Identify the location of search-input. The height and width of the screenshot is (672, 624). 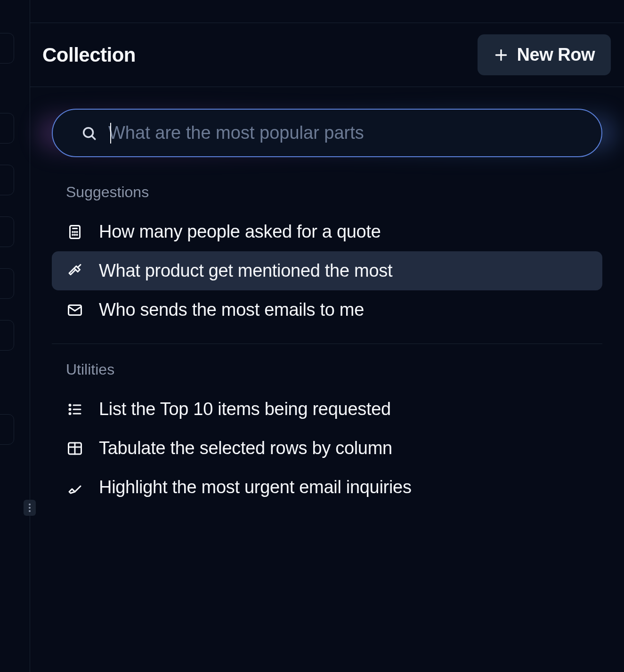
(345, 133).